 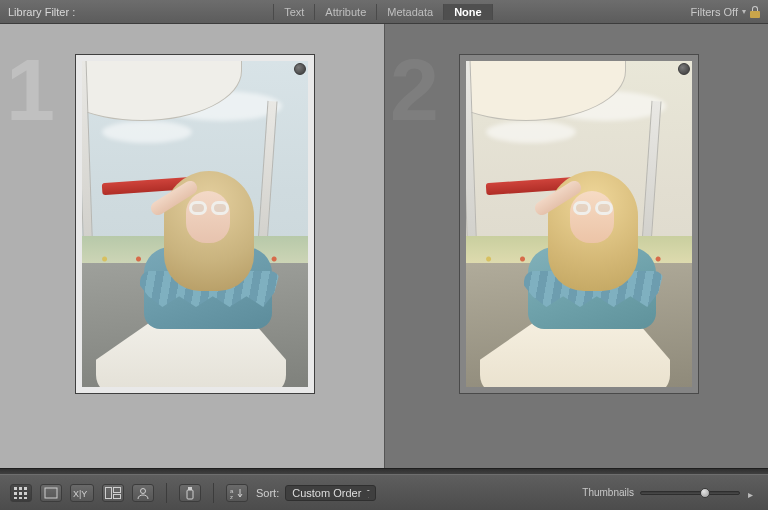 I want to click on filter-tab-metadata: Metadata, so click(x=410, y=12).